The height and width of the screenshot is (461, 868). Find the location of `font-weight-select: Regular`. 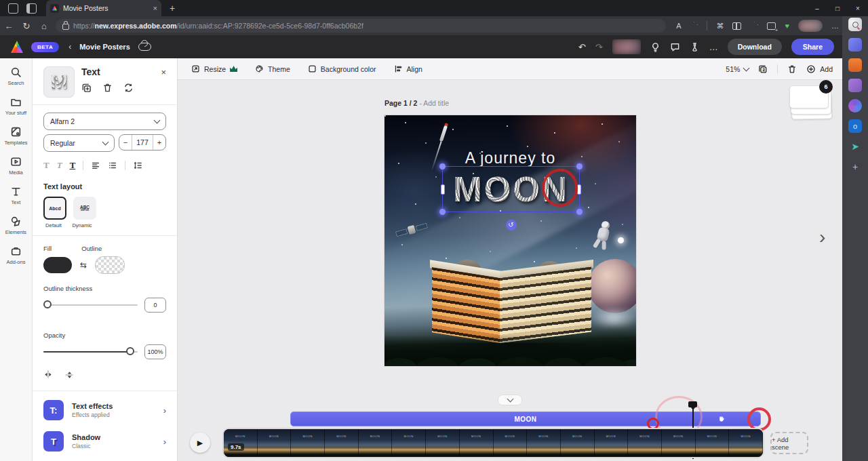

font-weight-select: Regular is located at coordinates (79, 143).